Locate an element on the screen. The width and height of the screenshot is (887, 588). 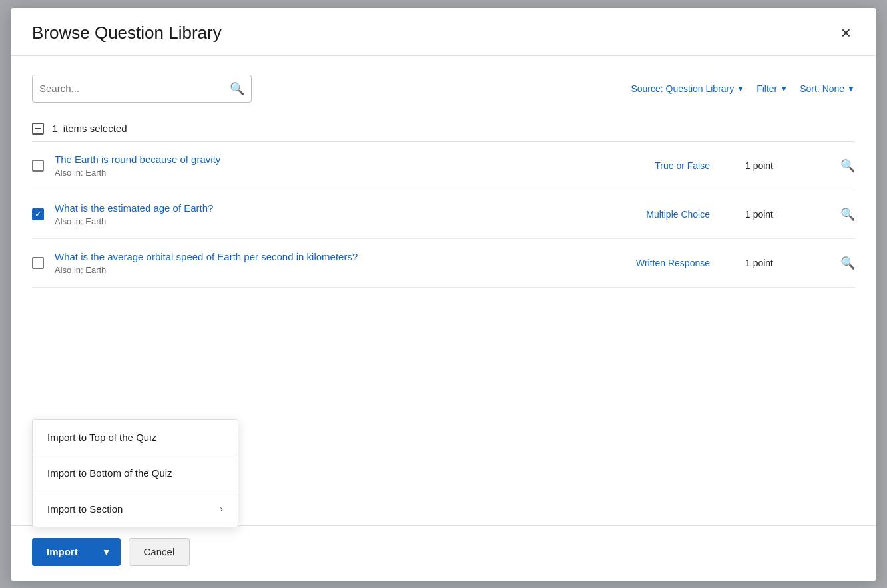
import-to-top-label: Import to Top of the Quiz is located at coordinates (102, 437).